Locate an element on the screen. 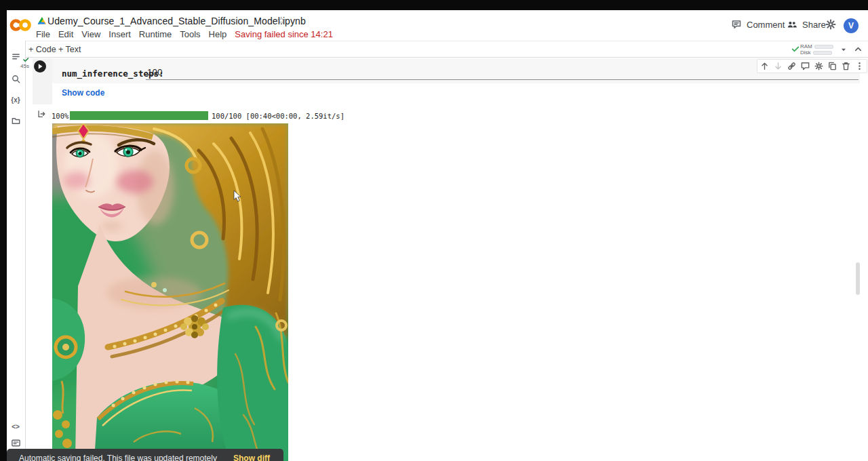 The width and height of the screenshot is (868, 461). table-of-contents-icon is located at coordinates (16, 56).